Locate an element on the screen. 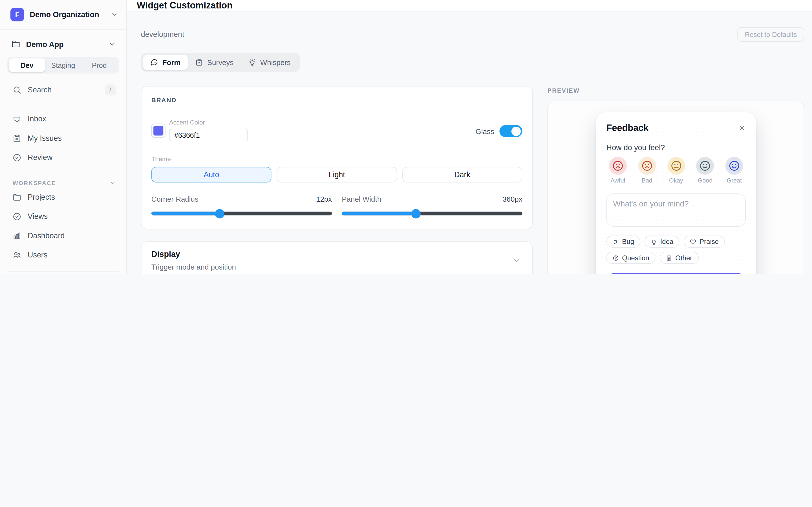  mood-good: Good is located at coordinates (705, 170).